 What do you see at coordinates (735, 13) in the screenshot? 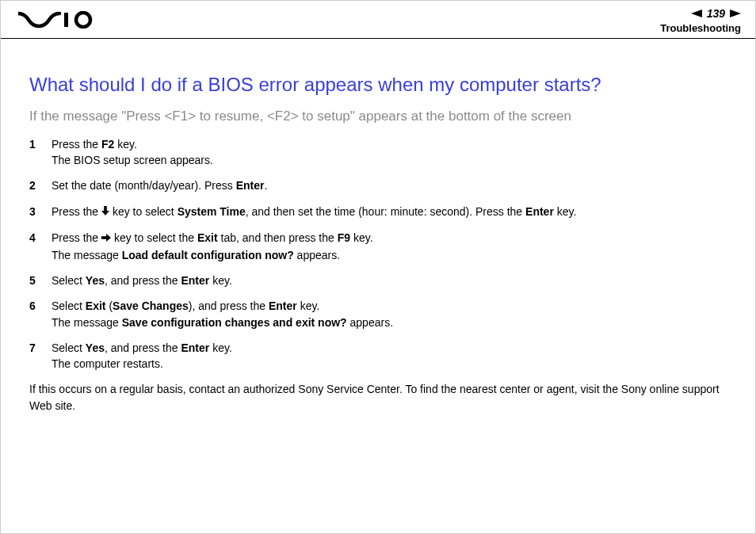
I see `nav-next-icon` at bounding box center [735, 13].